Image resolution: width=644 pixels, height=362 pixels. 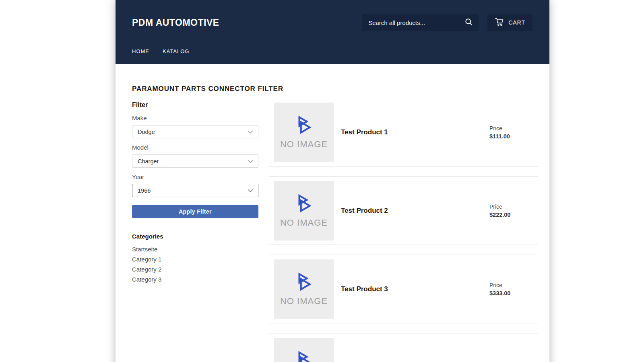 I want to click on year-select-value: 1966, so click(x=144, y=191).